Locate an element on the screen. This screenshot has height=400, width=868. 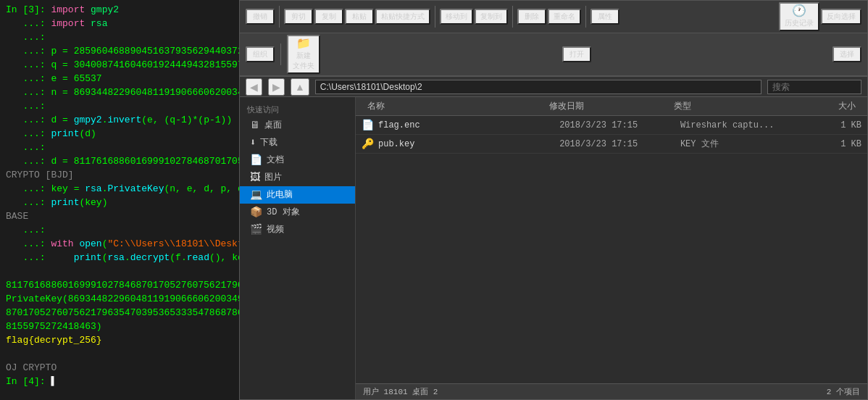
col-date: 修改日期 is located at coordinates (606, 106).